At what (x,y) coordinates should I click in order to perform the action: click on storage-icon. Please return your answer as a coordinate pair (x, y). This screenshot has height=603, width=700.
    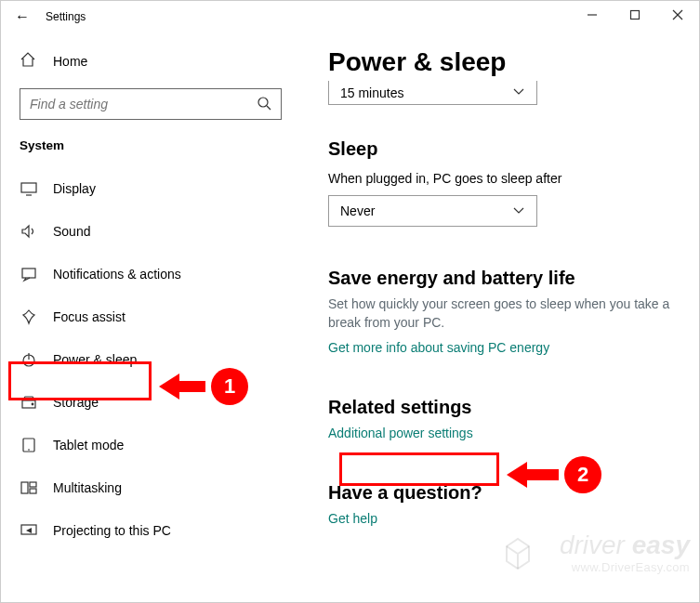
    Looking at the image, I should click on (29, 402).